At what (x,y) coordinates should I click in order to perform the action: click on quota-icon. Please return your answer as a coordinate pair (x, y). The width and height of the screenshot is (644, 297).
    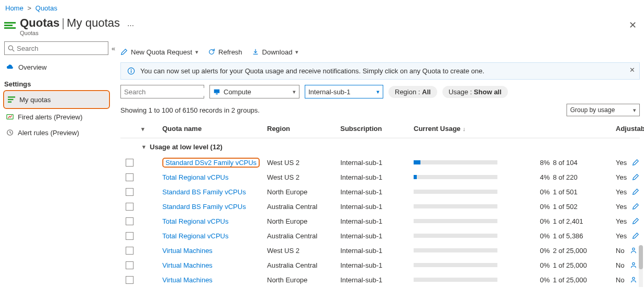
    Looking at the image, I should click on (10, 25).